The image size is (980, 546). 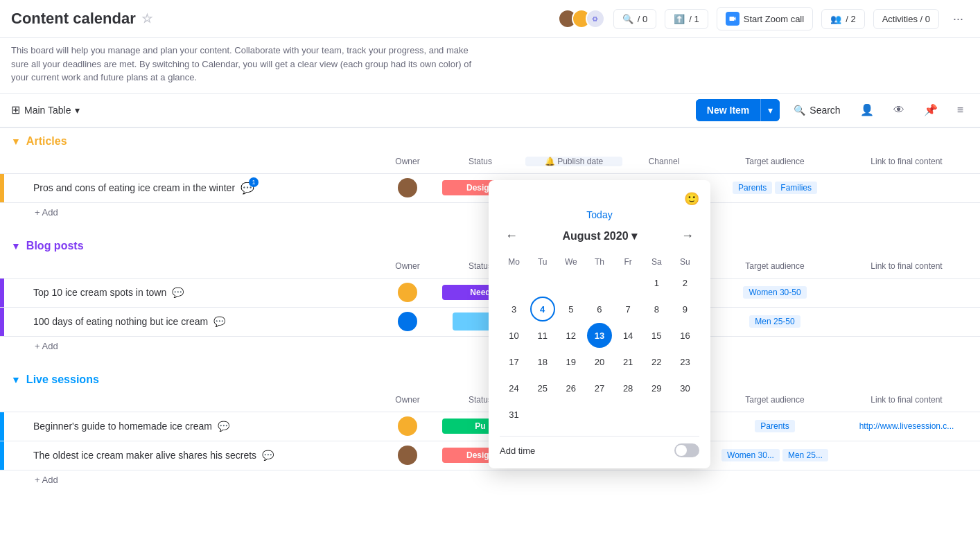 I want to click on audience-tag: Men 25-50, so click(x=775, y=322).